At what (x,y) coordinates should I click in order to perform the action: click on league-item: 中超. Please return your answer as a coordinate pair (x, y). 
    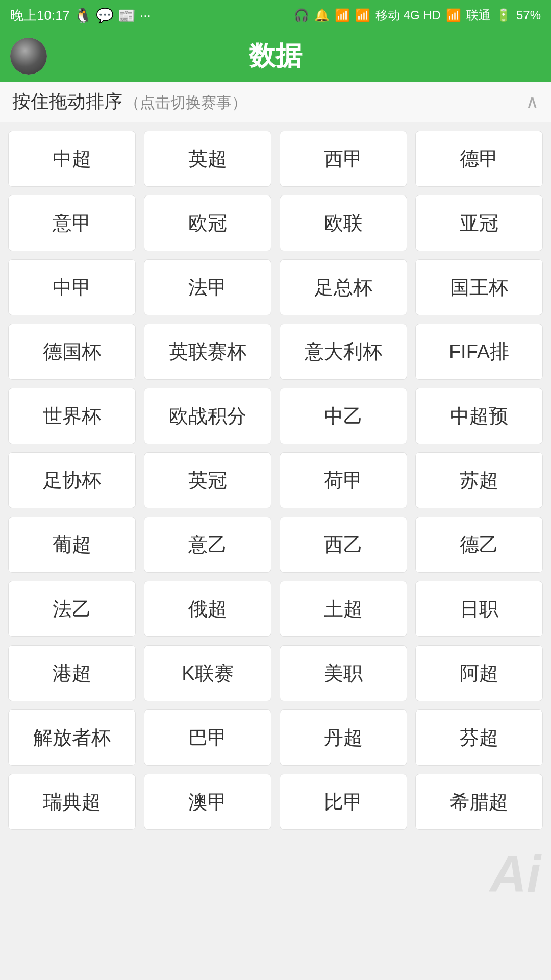
    Looking at the image, I should click on (72, 159).